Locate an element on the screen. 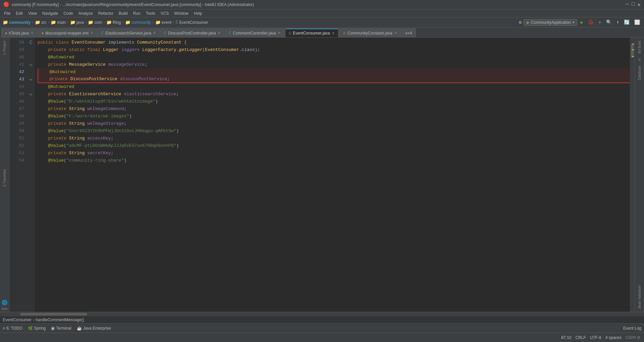 The image size is (644, 342). menu-help: Help is located at coordinates (198, 13).